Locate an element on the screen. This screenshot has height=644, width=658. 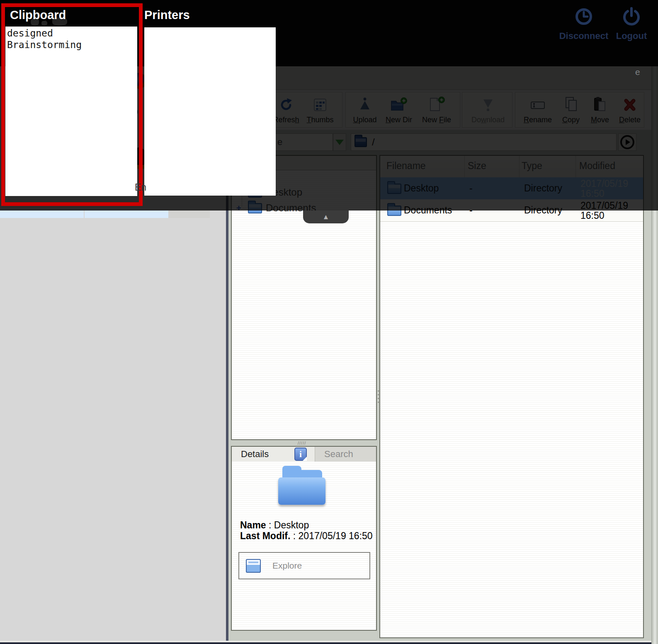
clipboard-textarea: designed Brainstorming is located at coordinates (71, 111).